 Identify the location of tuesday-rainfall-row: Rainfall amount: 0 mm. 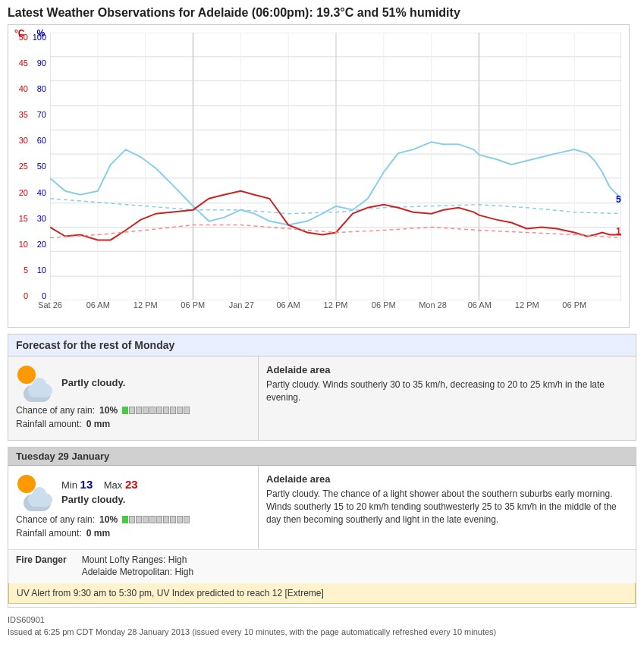
(134, 533).